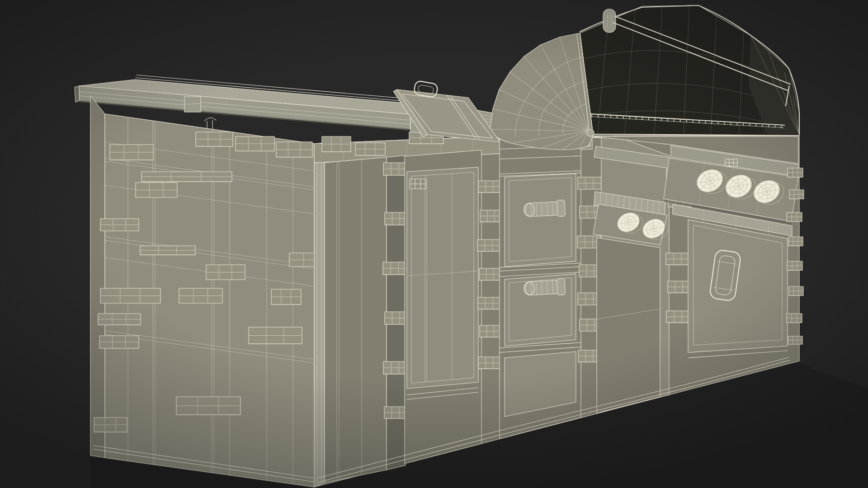  What do you see at coordinates (443, 278) in the screenshot?
I see `fridge-door` at bounding box center [443, 278].